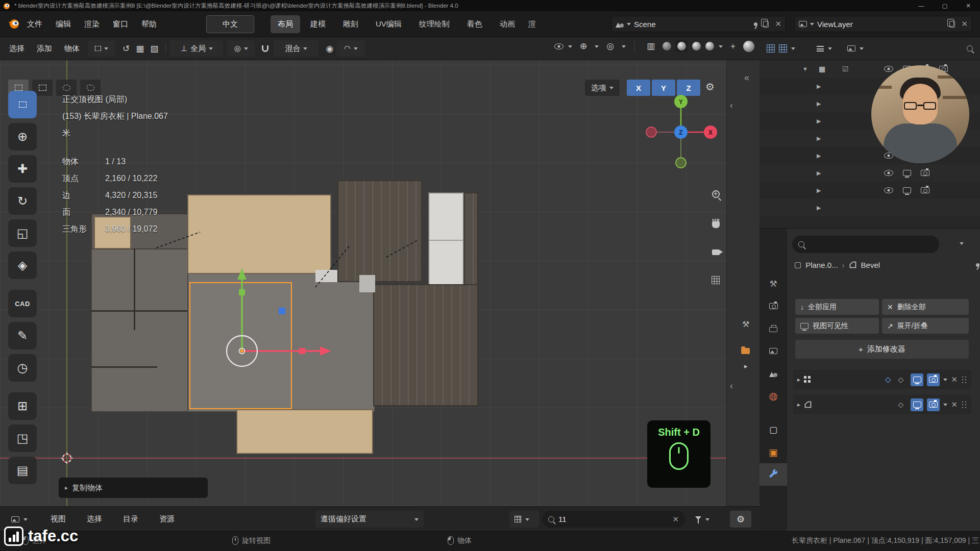 This screenshot has width=980, height=551. Describe the element at coordinates (72, 48) in the screenshot. I see `menu-object: 物体` at that location.